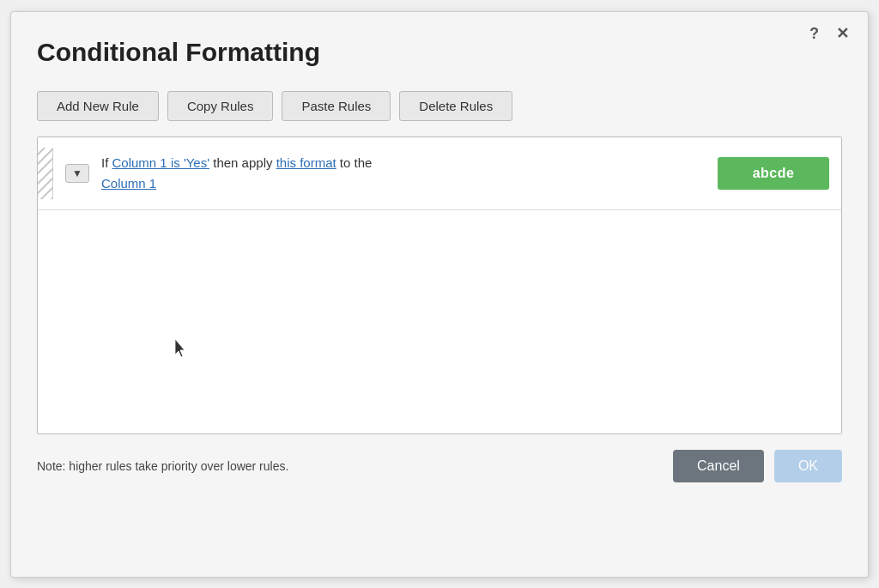 The image size is (879, 588). Describe the element at coordinates (243, 163) in the screenshot. I see `rule-text-middle: then apply` at that location.